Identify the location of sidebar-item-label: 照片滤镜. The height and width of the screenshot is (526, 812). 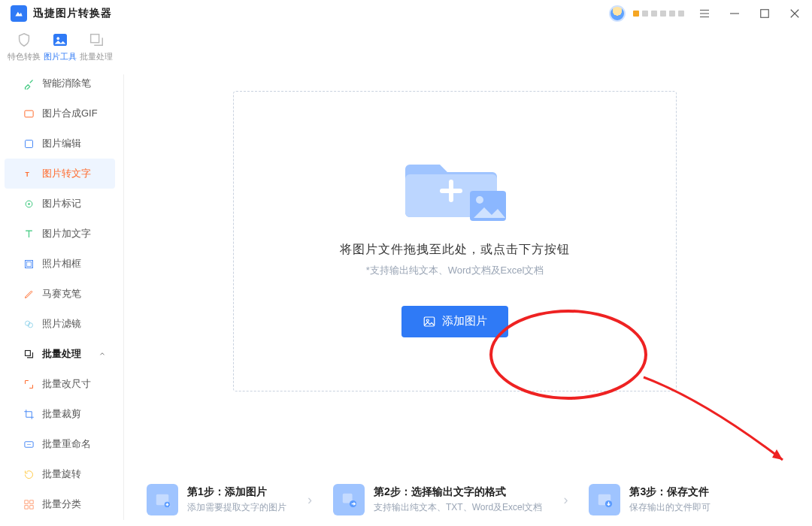
(62, 324).